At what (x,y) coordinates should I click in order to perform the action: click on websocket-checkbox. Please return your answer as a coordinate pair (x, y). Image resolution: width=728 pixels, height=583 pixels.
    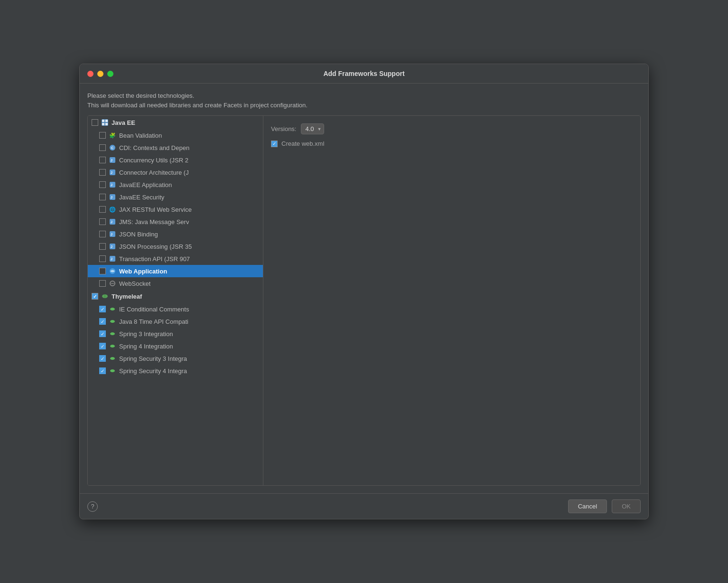
    Looking at the image, I should click on (103, 283).